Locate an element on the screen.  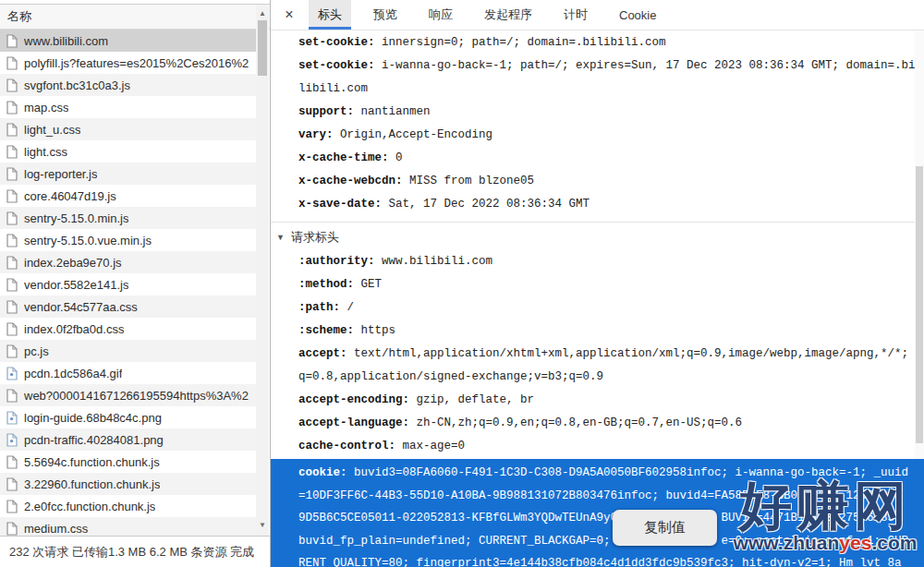
header-value: Sat, 17 Dec 2022 08:36:34 GMT is located at coordinates (486, 204).